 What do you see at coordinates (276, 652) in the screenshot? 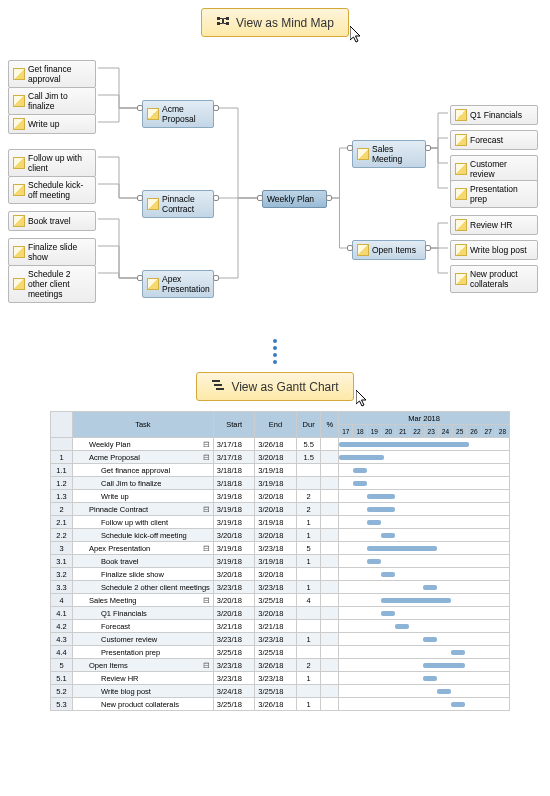
I see `row-end: 3/25/18` at bounding box center [276, 652].